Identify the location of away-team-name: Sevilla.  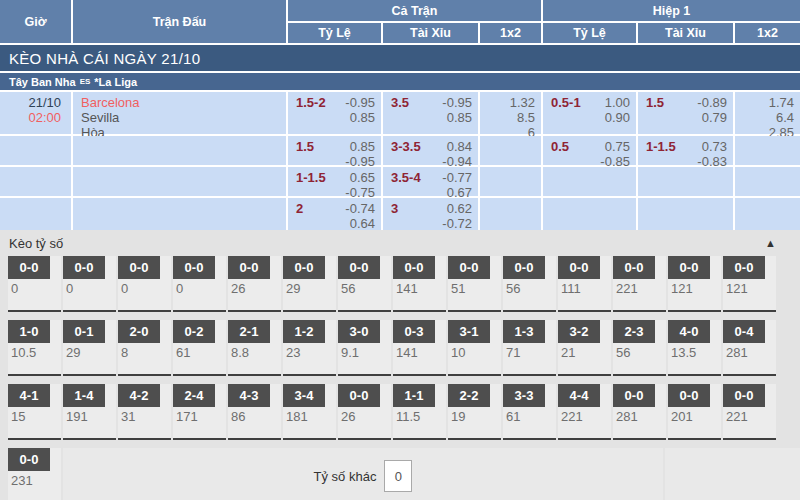
(184, 118).